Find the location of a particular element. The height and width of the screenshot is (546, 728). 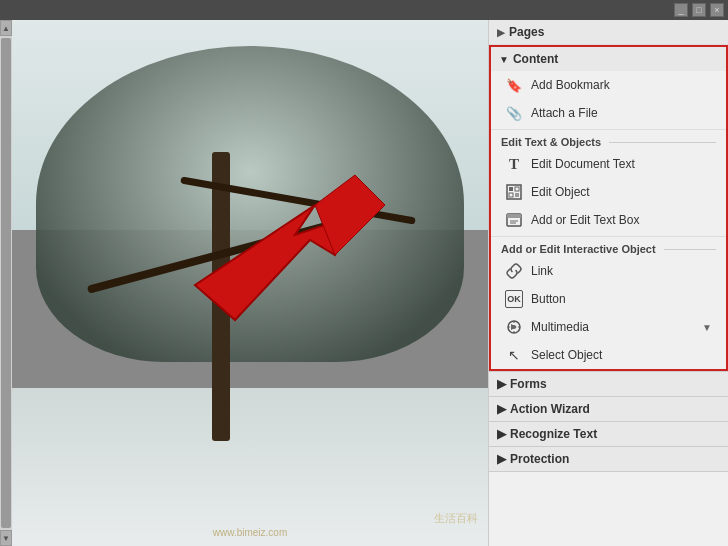

multimedia-icon is located at coordinates (514, 327).